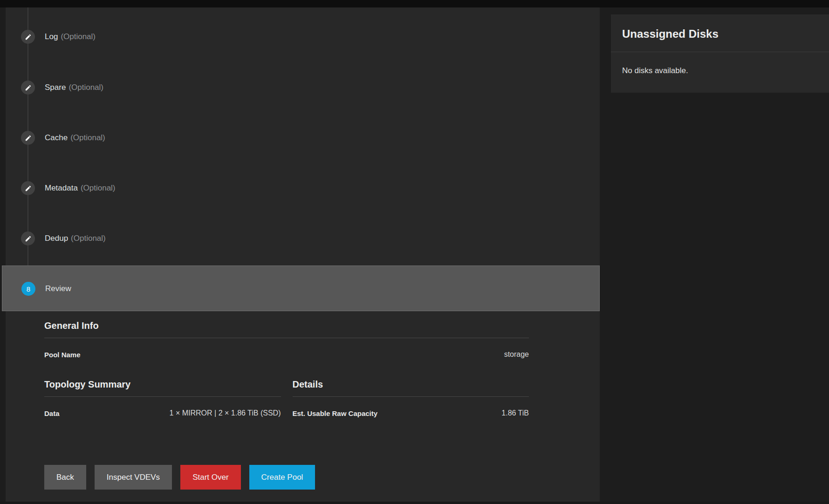  Describe the element at coordinates (75, 238) in the screenshot. I see `step-label: Dedup(Optional)` at that location.